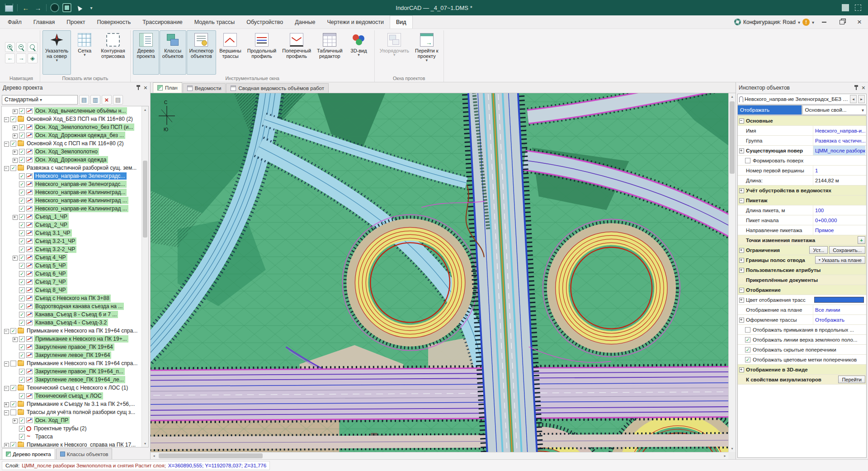 The image size is (868, 471). What do you see at coordinates (146, 52) in the screenshot?
I see `ribbon-button: Дерево проекта` at bounding box center [146, 52].